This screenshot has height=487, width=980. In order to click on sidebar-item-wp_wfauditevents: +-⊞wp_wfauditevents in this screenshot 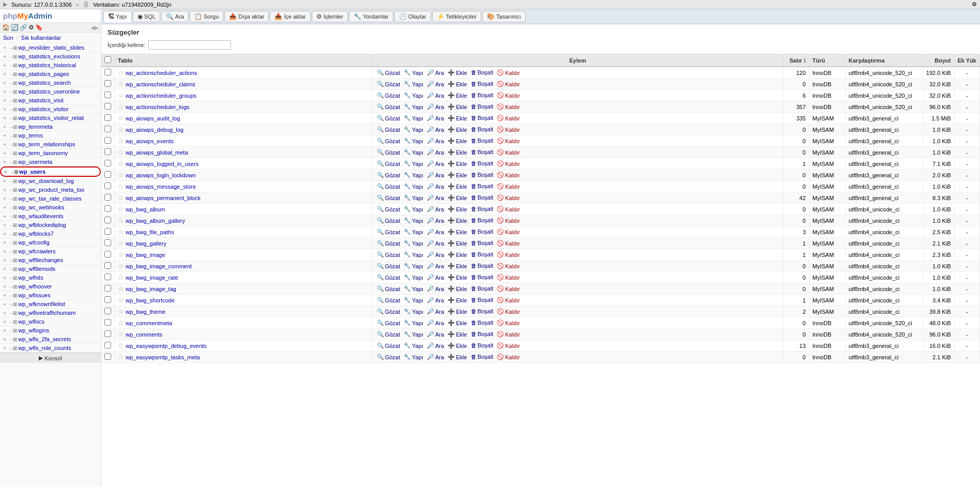, I will do `click(51, 216)`.